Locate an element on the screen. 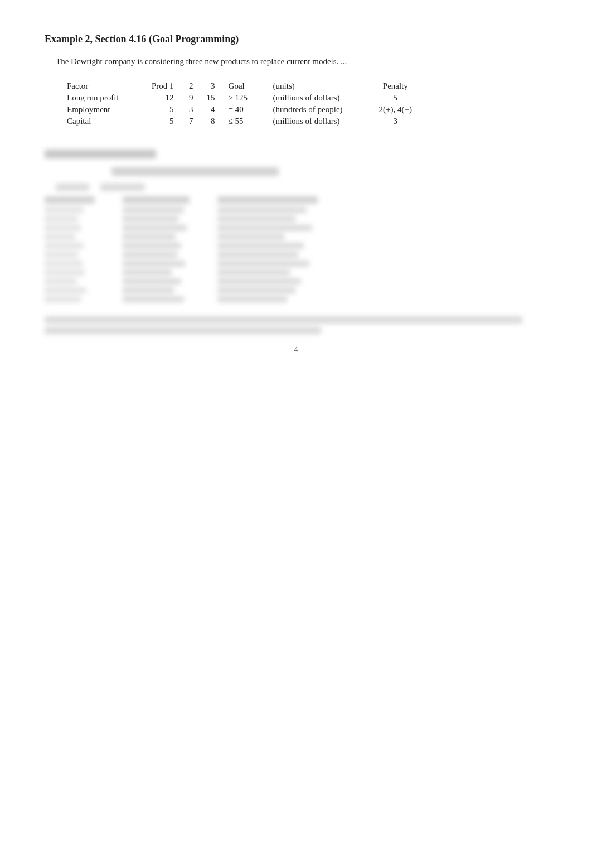 The height and width of the screenshot is (868, 592). data-table: Factor Prod 1 2 3 Goal (units) Penalty L… is located at coordinates (307, 104).